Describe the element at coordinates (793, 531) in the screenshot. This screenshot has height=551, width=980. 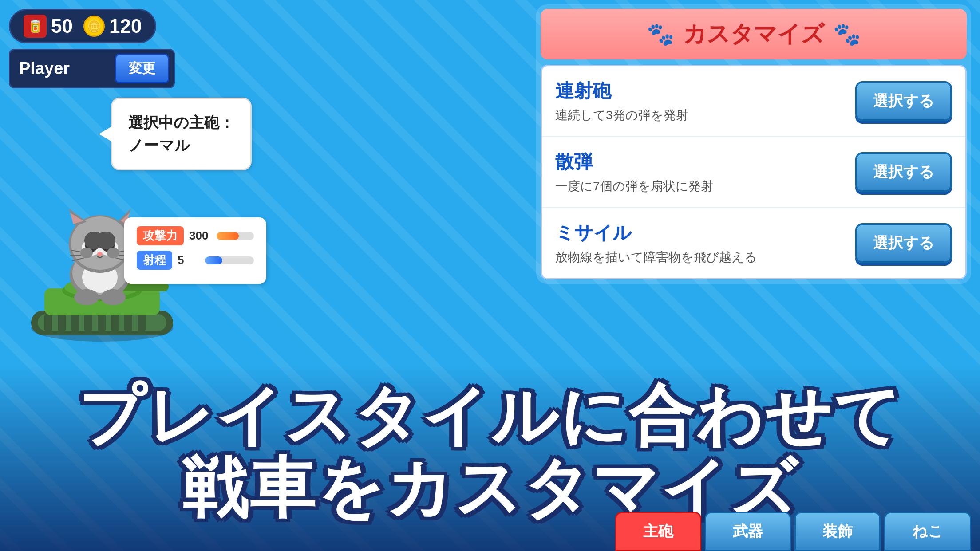
I see `bottom-tabs: 主砲 武器 装飾 ねこ` at that location.